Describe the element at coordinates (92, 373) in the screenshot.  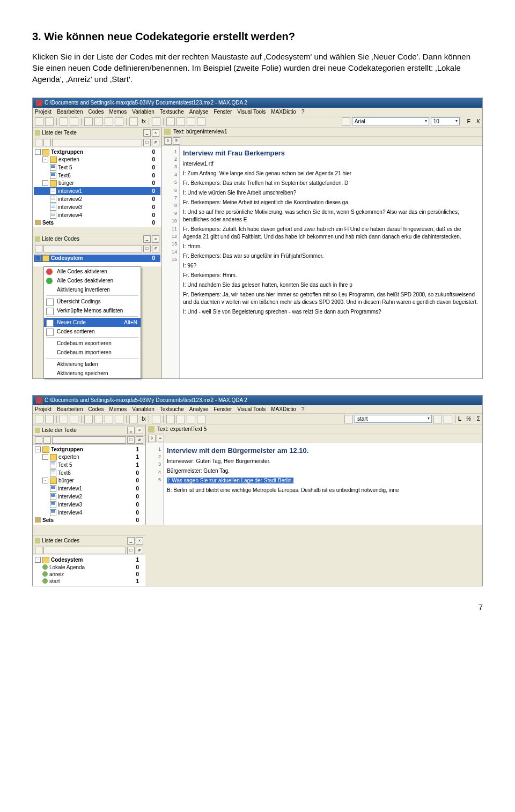
I see `context-menu-item: Aktivierung speichern` at that location.